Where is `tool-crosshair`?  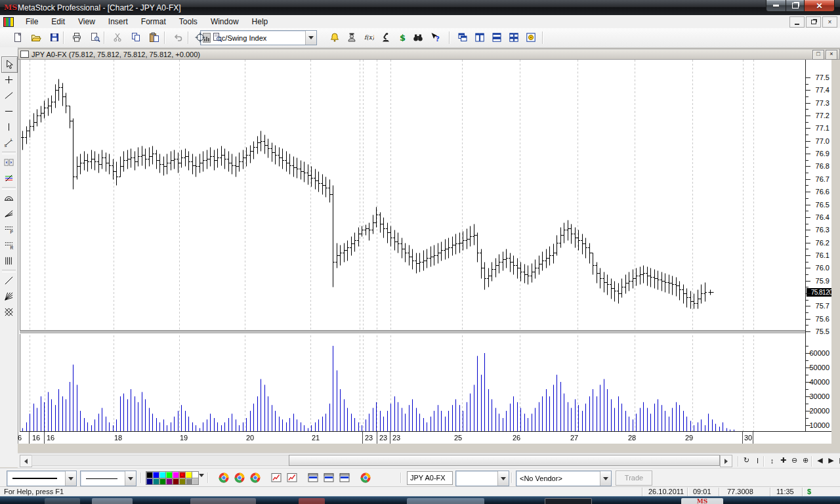 tool-crosshair is located at coordinates (9, 80).